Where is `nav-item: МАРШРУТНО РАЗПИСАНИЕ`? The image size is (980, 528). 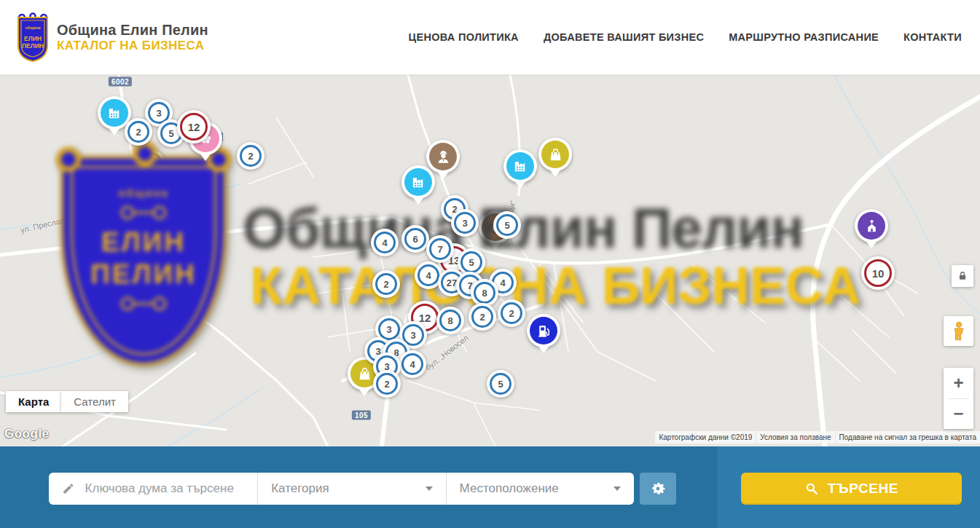
nav-item: МАРШРУТНО РАЗПИСАНИЕ is located at coordinates (804, 37).